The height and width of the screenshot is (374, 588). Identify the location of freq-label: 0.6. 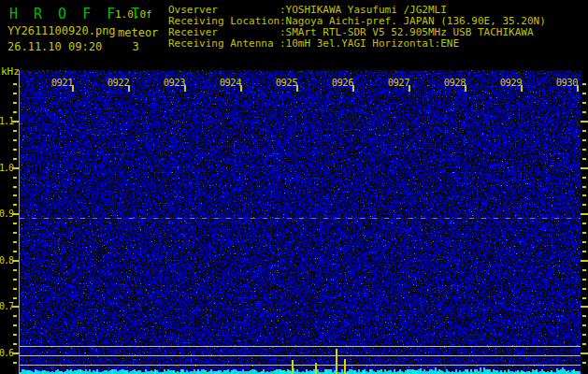
(6, 353).